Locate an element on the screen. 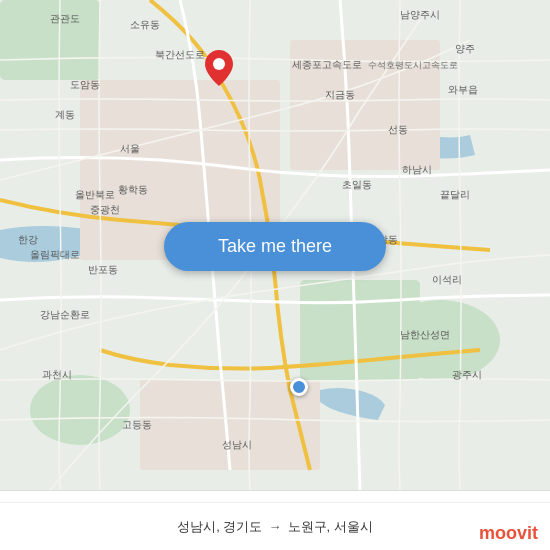 The height and width of the screenshot is (550, 550). svg-text: 남양주시 is located at coordinates (420, 14).